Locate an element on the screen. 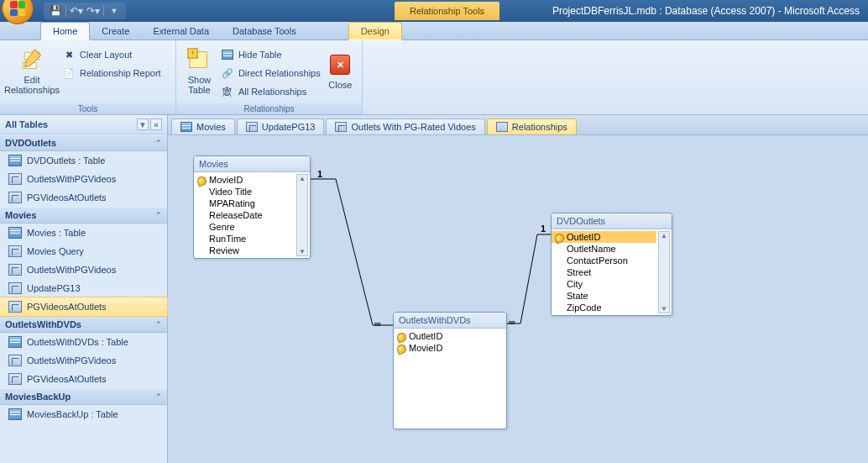 This screenshot has height=463, width=868. field-row: Review is located at coordinates (244, 250).